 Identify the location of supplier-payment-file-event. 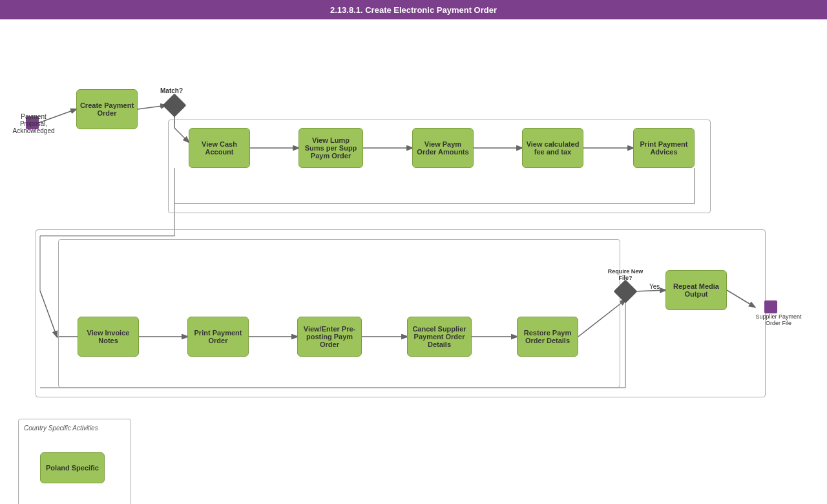
(771, 307).